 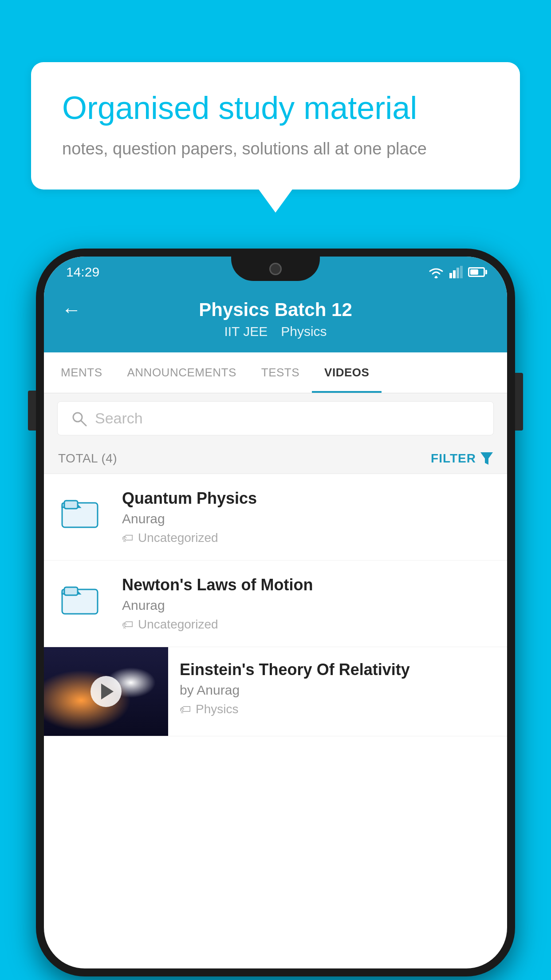 I want to click on video-tag-3: Physics, so click(x=217, y=709).